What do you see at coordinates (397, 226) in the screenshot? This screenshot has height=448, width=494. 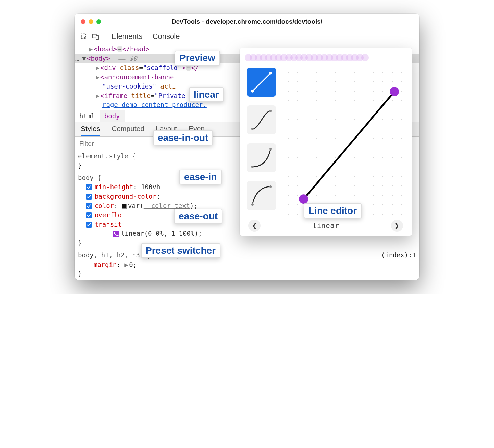 I see `next-button: ❯` at bounding box center [397, 226].